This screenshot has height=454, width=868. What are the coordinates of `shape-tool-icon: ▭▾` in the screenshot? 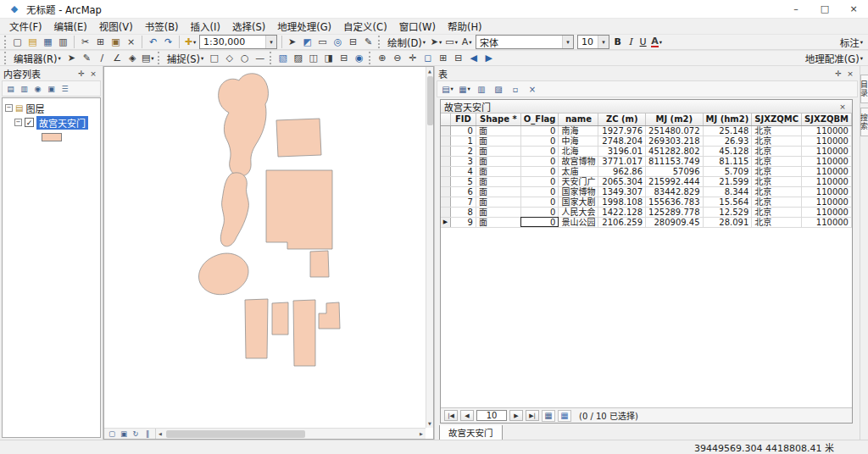 It's located at (451, 42).